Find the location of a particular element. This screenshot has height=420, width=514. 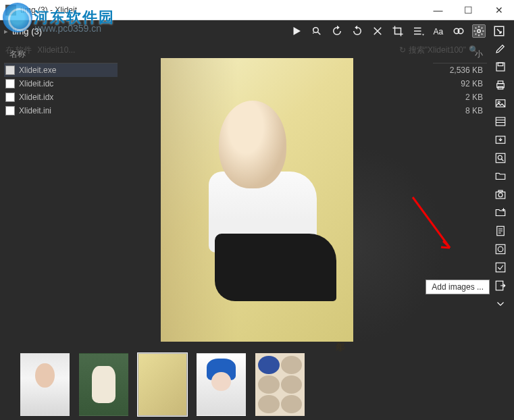

fullscreen-button is located at coordinates (499, 31).